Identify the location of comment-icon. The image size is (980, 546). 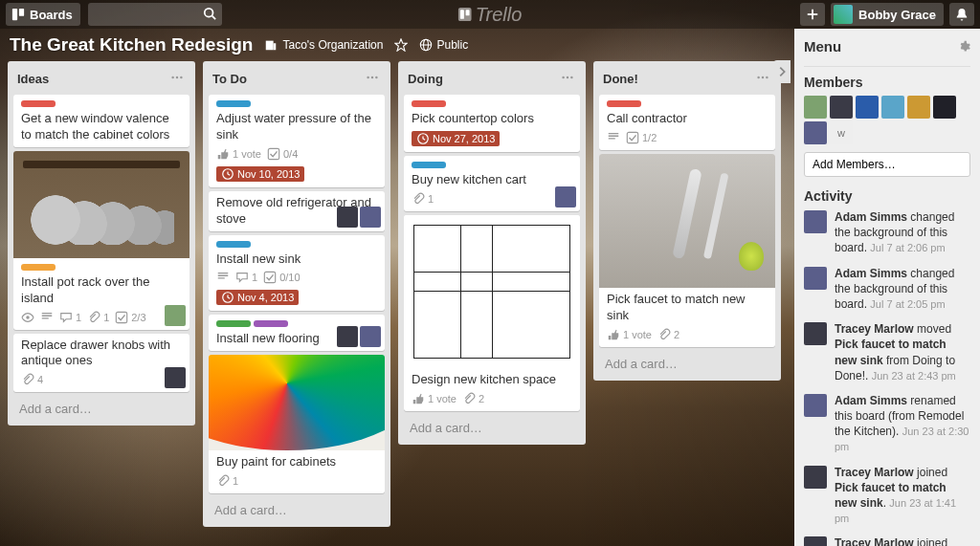
(242, 277).